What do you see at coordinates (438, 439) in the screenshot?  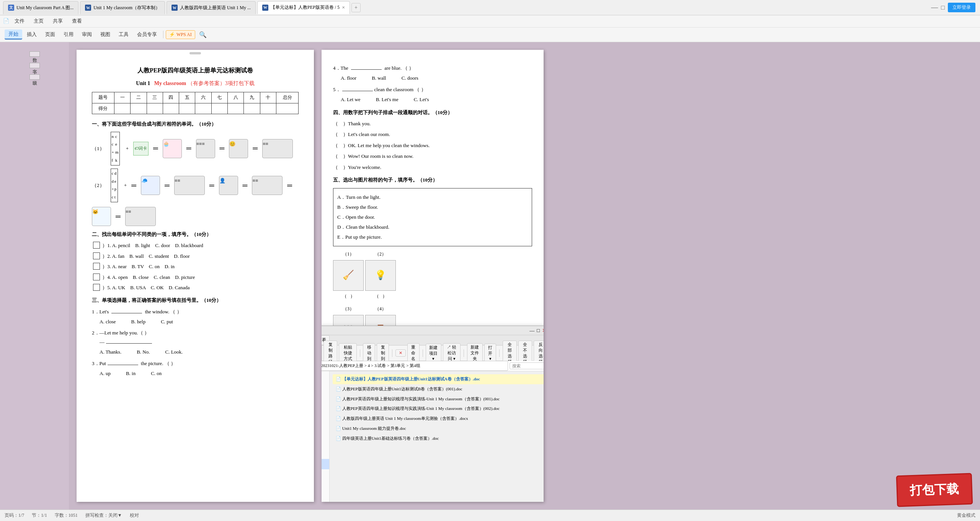 I see `fm-file-7: 📄 四年级英语上册Unit1基础达标练习卷（含答案）.doc` at bounding box center [438, 439].